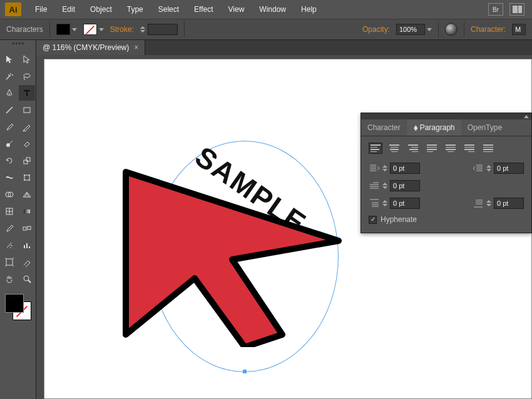  I want to click on menu-help: Help, so click(309, 9).